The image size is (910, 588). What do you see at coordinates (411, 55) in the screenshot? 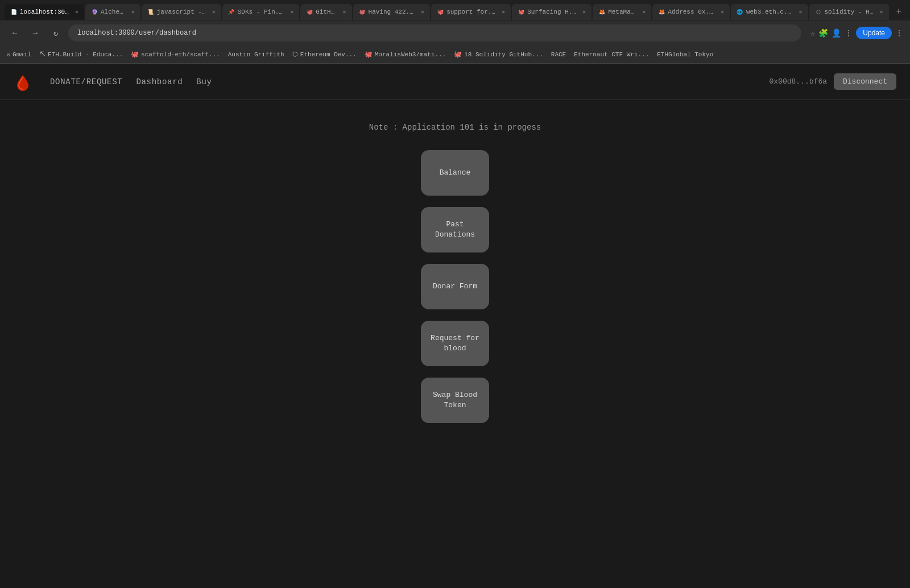
I see `bookmark-label: MoralisWeb3/mati...` at bounding box center [411, 55].